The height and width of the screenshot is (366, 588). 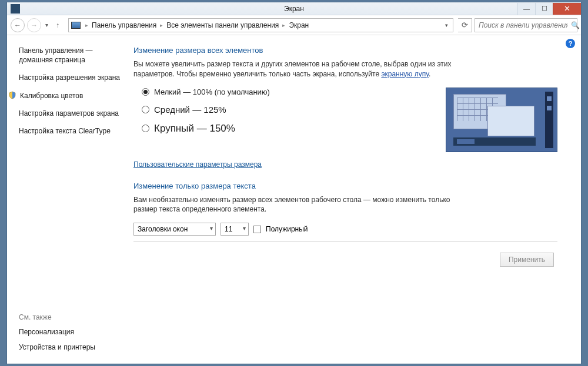 What do you see at coordinates (191, 109) in the screenshot?
I see `radio-label: Средний — 125%` at bounding box center [191, 109].